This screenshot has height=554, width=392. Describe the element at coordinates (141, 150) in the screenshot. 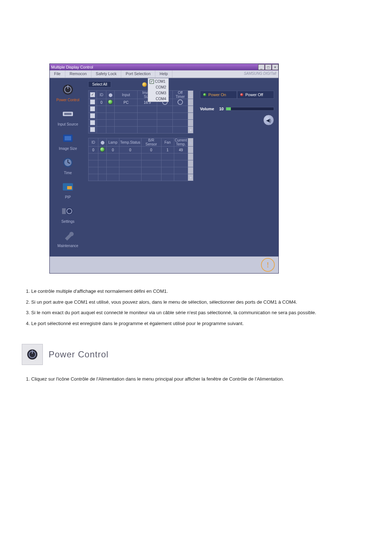

I see `table-row: 0 0 0 0 1 49` at that location.